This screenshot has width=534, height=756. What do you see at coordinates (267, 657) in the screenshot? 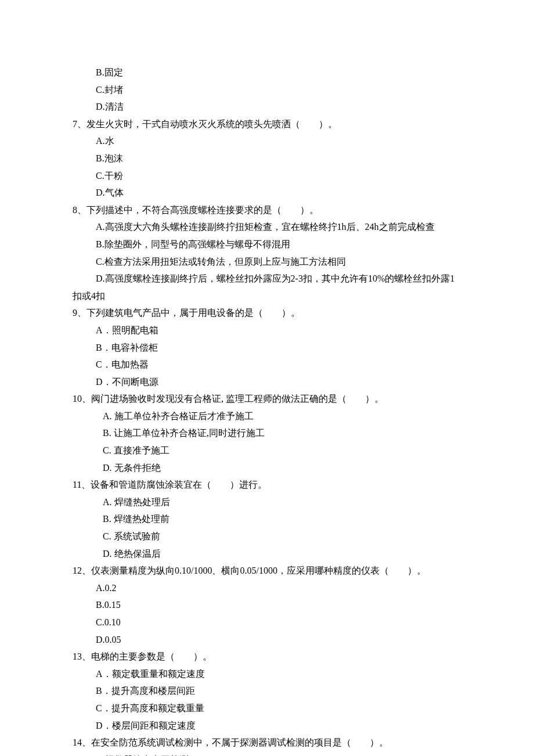
I see `q13-stem: 13、电梯的主要参数是（ ）。` at bounding box center [267, 657].